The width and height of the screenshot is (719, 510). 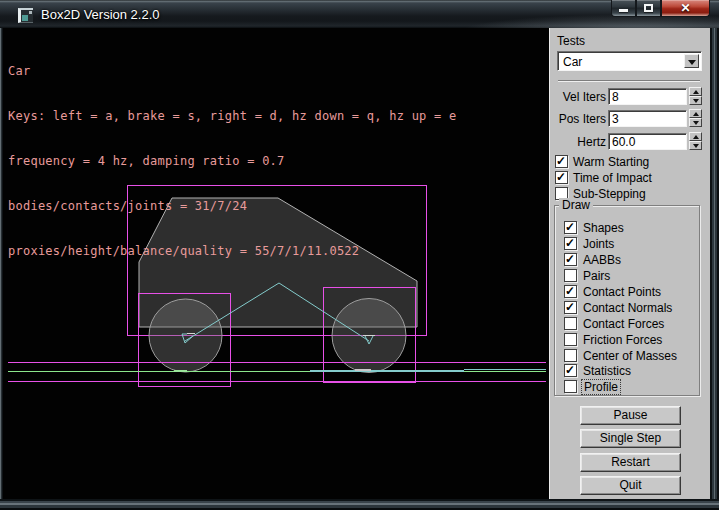 What do you see at coordinates (360, 504) in the screenshot?
I see `window-border-bottom` at bounding box center [360, 504].